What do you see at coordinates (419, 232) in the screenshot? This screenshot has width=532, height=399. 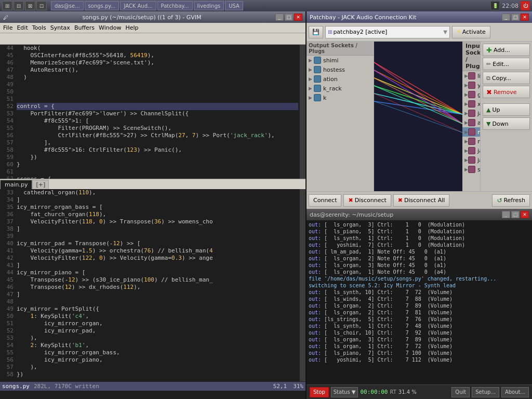 I see `terminal-line: out: [ ls_piano, 5] Ctrl: 1 0 (Modulatio…` at bounding box center [419, 232].